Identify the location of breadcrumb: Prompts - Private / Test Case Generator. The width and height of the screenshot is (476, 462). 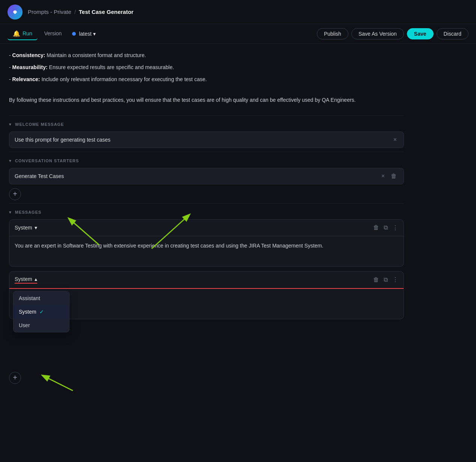
(81, 12).